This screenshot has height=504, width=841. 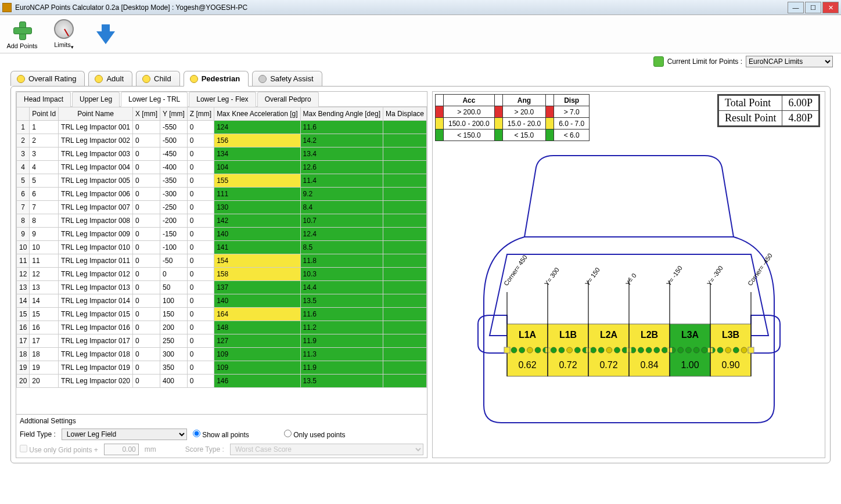 I want to click on table-row: 44TRL Leg Impactor 0040-400010412.6, so click(x=222, y=167).